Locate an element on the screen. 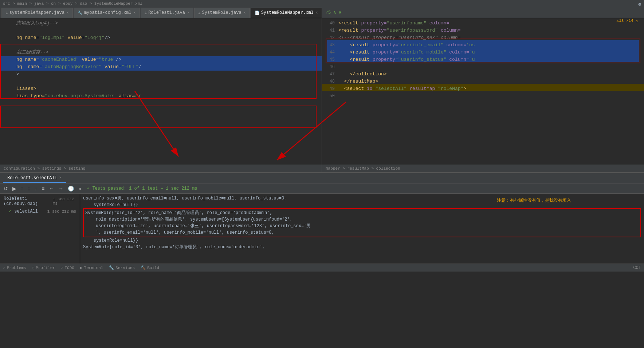 This screenshot has height=348, width=644. todo-item: ☑ TODO is located at coordinates (68, 268).